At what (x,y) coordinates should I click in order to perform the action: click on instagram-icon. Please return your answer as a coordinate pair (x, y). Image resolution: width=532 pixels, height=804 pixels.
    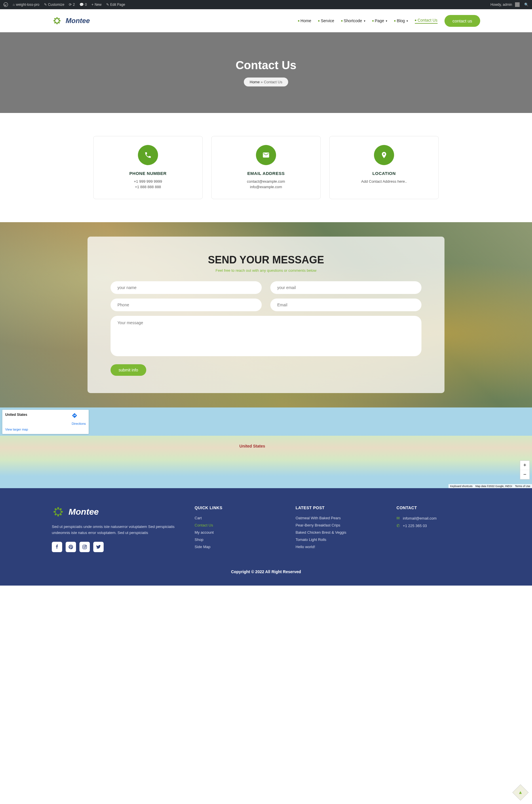
    Looking at the image, I should click on (85, 547).